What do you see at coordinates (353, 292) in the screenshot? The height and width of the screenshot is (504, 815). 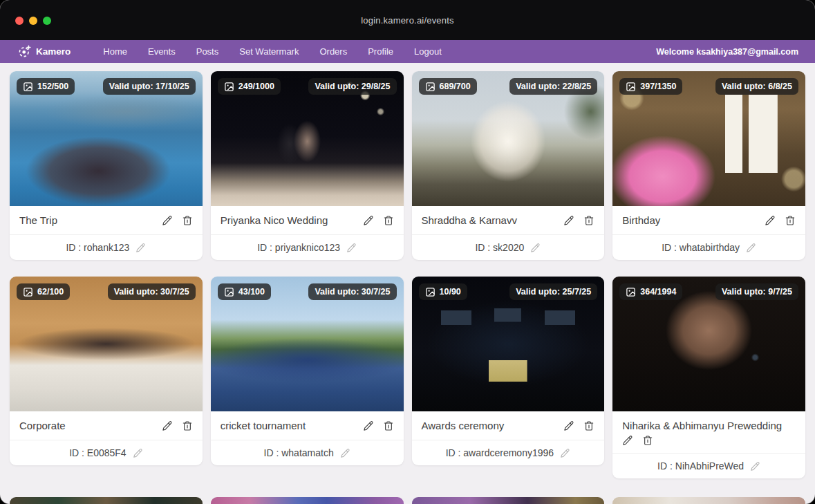 I see `validity-badge: Valid upto: 30/7/25` at bounding box center [353, 292].